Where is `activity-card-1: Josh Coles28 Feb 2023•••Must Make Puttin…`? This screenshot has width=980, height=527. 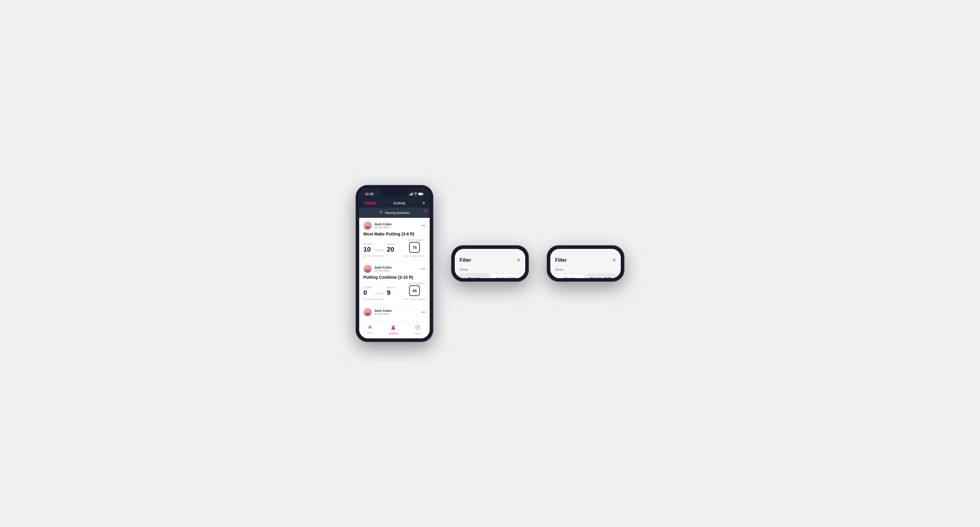
activity-card-1: Josh Coles28 Feb 2023•••Must Make Puttin… is located at coordinates (394, 240).